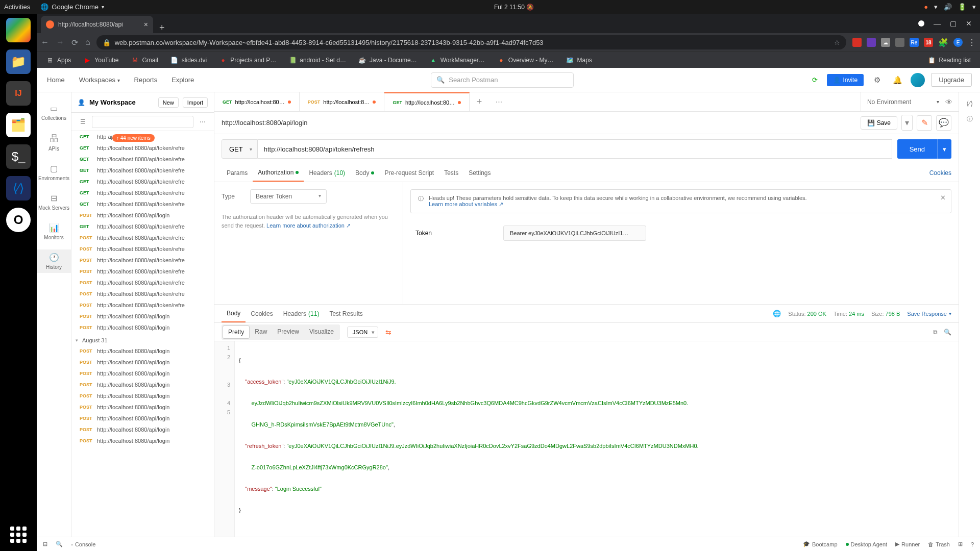 The height and width of the screenshot is (551, 980). I want to click on profile-avatar: E, so click(958, 42).